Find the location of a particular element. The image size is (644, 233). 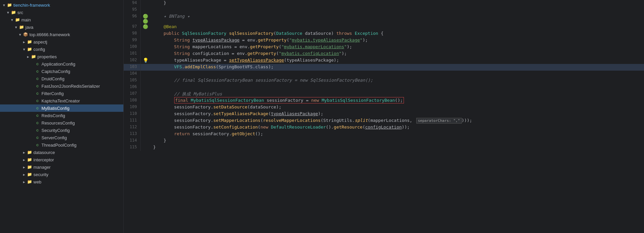

tree-arrow-top-package: ▼ is located at coordinates (20, 34).